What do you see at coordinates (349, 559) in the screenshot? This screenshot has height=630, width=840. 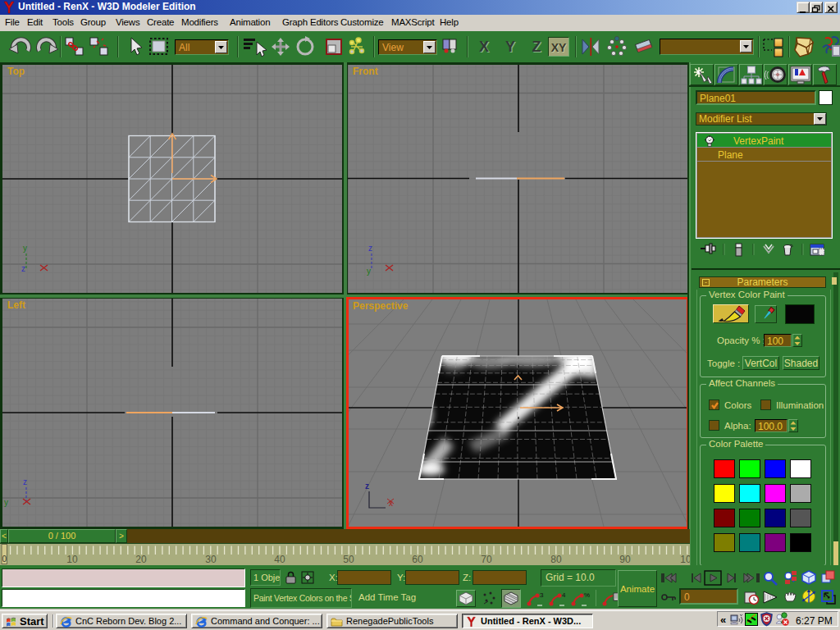 I see `svg-text: 50` at bounding box center [349, 559].